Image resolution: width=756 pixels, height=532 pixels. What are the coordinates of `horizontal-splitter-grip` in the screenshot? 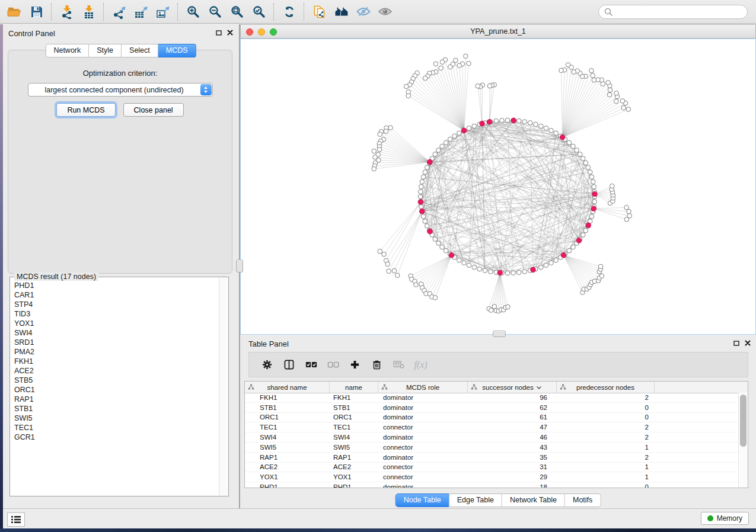 It's located at (499, 334).